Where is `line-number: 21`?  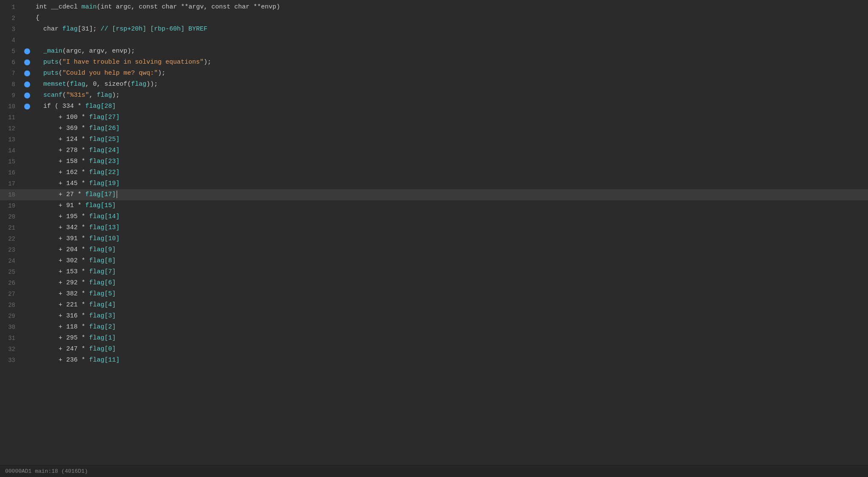
line-number: 21 is located at coordinates (11, 228).